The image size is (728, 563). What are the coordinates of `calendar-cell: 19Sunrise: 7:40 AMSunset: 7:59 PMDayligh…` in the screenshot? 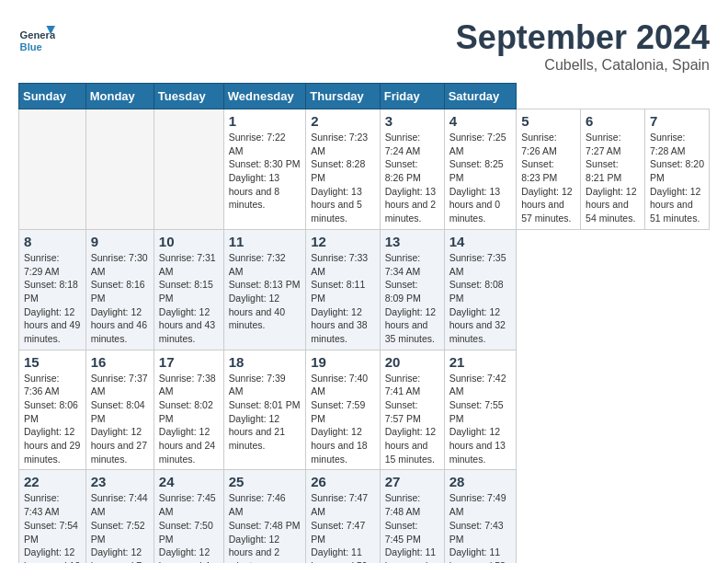 It's located at (343, 410).